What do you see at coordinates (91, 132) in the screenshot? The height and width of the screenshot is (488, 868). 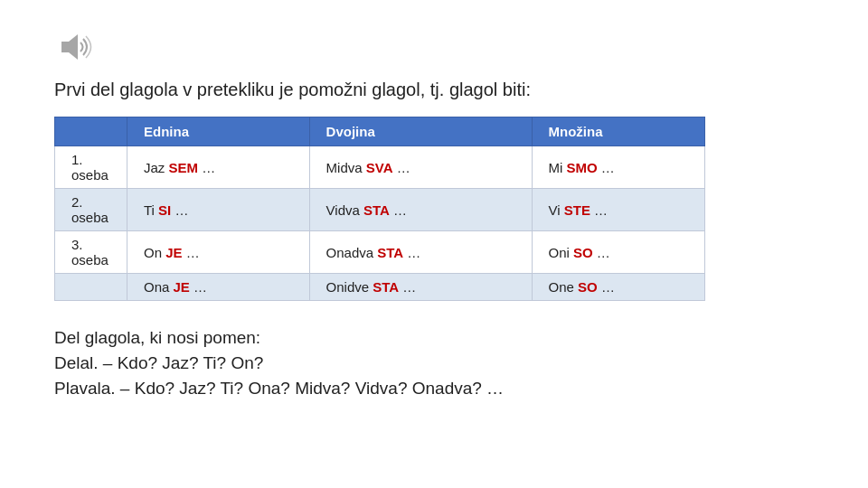 I see `col-header-empty` at bounding box center [91, 132].